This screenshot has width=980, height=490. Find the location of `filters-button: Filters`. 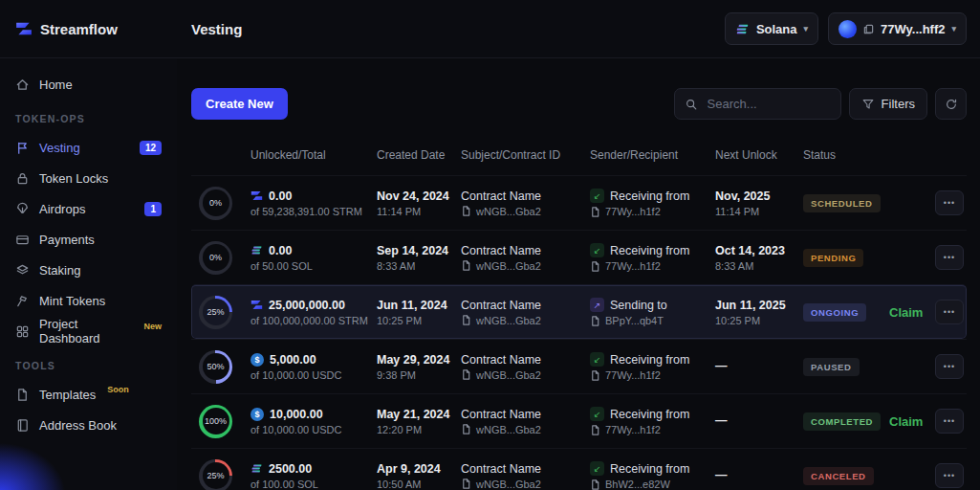

filters-button: Filters is located at coordinates (888, 103).